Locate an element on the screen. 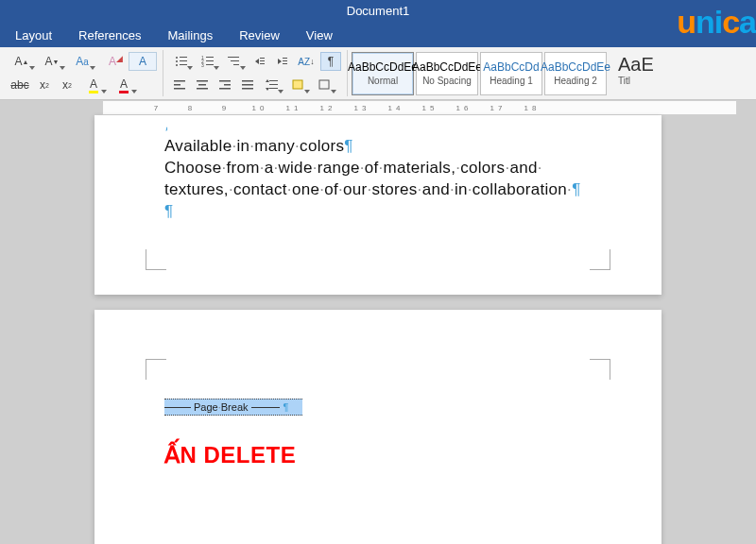 This screenshot has width=756, height=544. style-label: No Spacing is located at coordinates (447, 81).